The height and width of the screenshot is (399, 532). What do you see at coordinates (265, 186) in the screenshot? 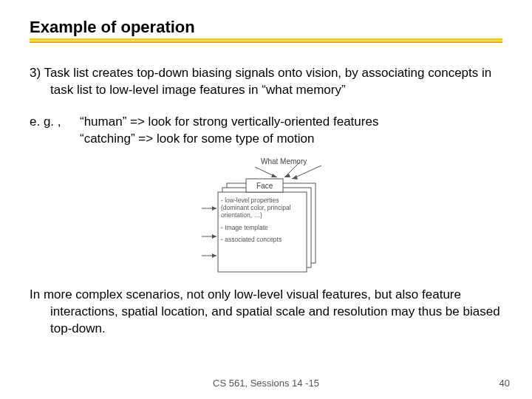
I see `diagram-card-title: Face` at bounding box center [265, 186].